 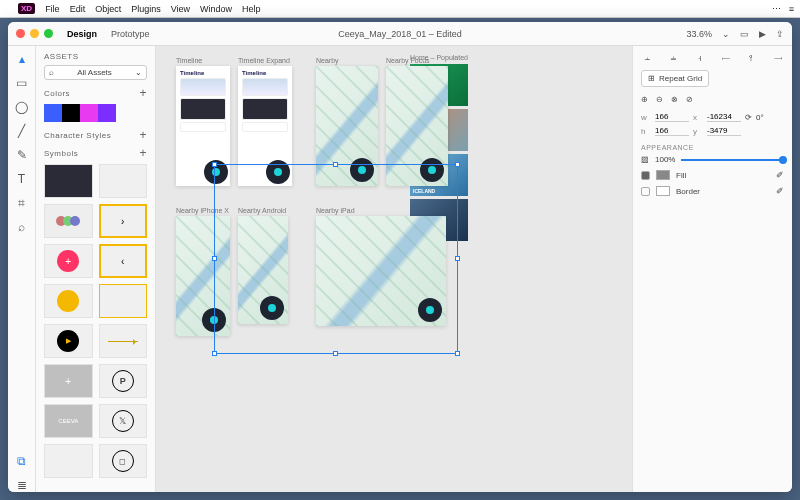 What do you see at coordinates (665, 160) in the screenshot?
I see `opacity-value: 100%` at bounding box center [665, 160].